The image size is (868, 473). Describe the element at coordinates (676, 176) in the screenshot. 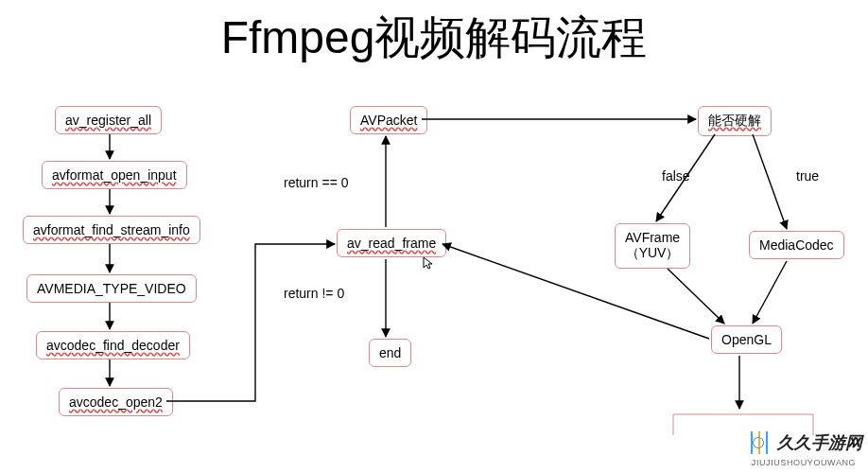

I see `label-false: false` at that location.